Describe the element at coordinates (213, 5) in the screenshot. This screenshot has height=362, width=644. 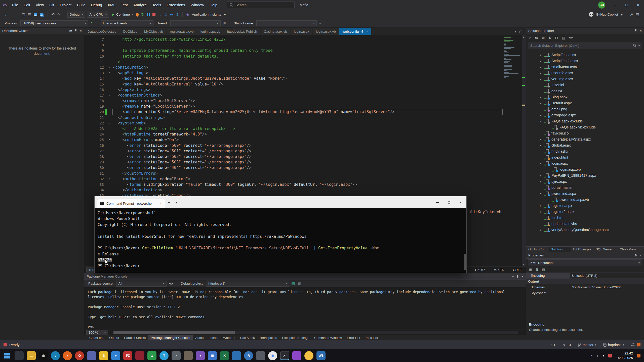
I see `menu-help: Help` at that location.